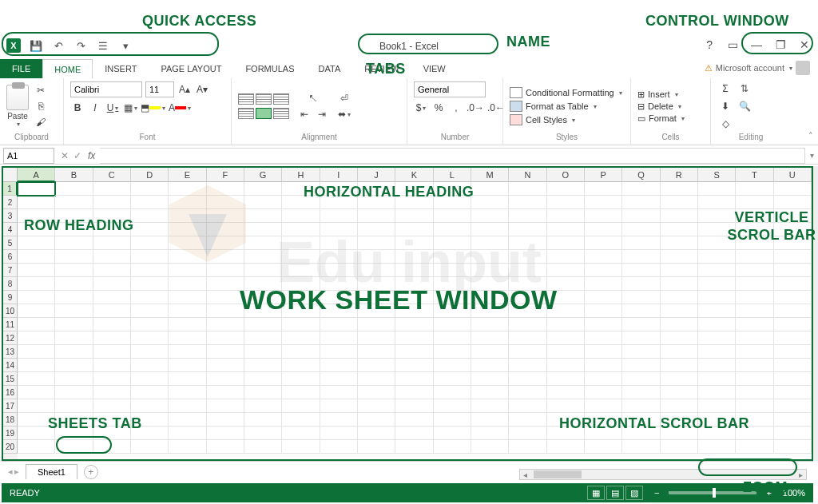 This screenshot has height=504, width=818. What do you see at coordinates (51, 471) in the screenshot?
I see `sheet-tab-sheet1: Sheet1` at bounding box center [51, 471].